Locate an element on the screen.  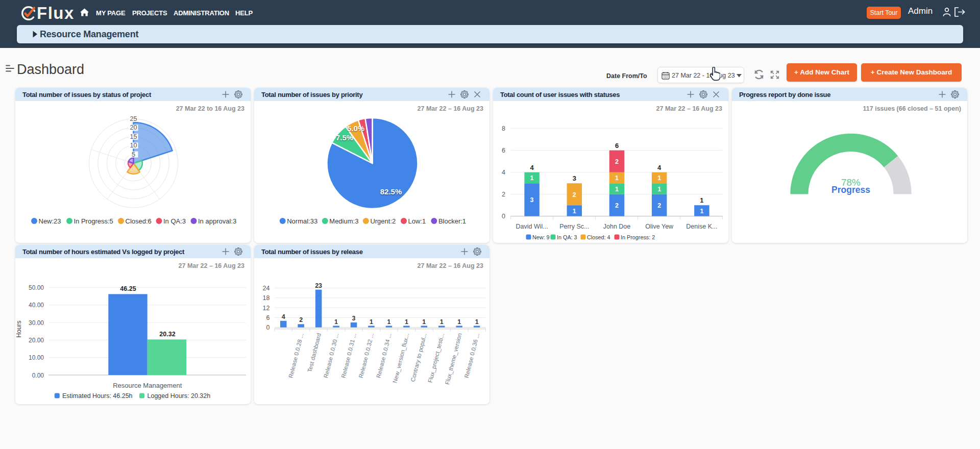
svg-text: 20.00 is located at coordinates (36, 340).